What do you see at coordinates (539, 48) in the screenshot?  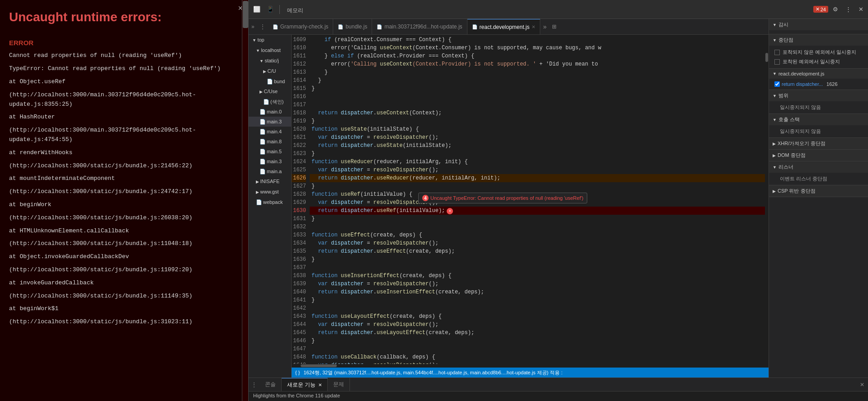 I see `code-line: error('Calling useContext(Context.Consum…` at bounding box center [539, 48].